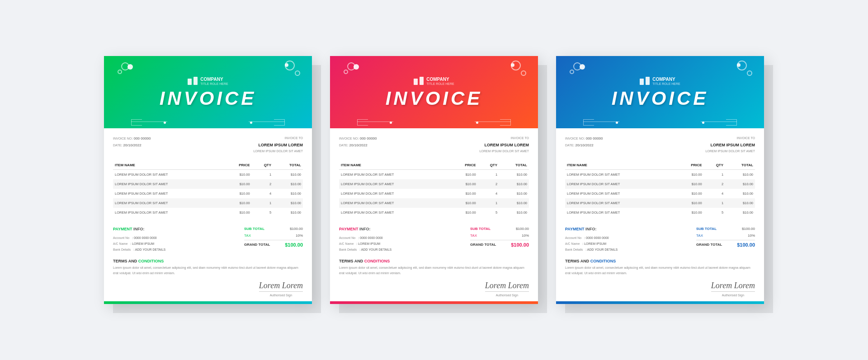  I want to click on payment-val: : 0000 0000 0000, so click(371, 238).